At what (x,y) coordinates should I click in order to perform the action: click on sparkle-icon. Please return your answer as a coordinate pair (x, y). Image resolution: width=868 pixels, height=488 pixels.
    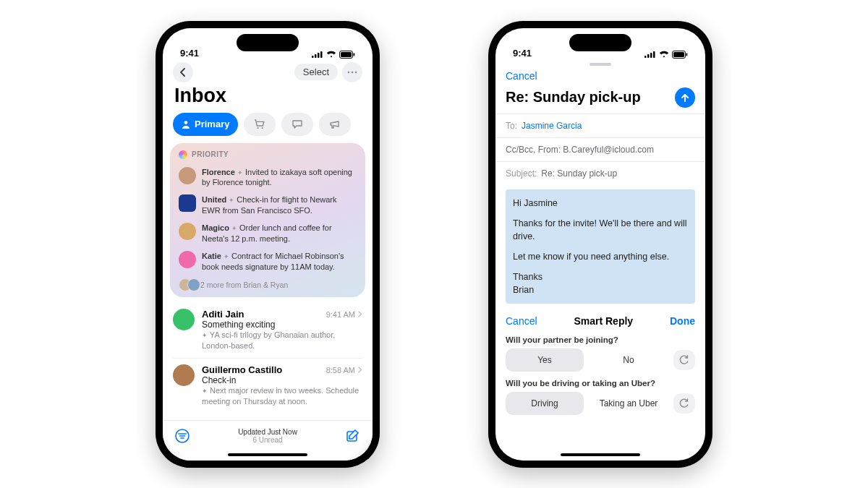
    Looking at the image, I should click on (183, 155).